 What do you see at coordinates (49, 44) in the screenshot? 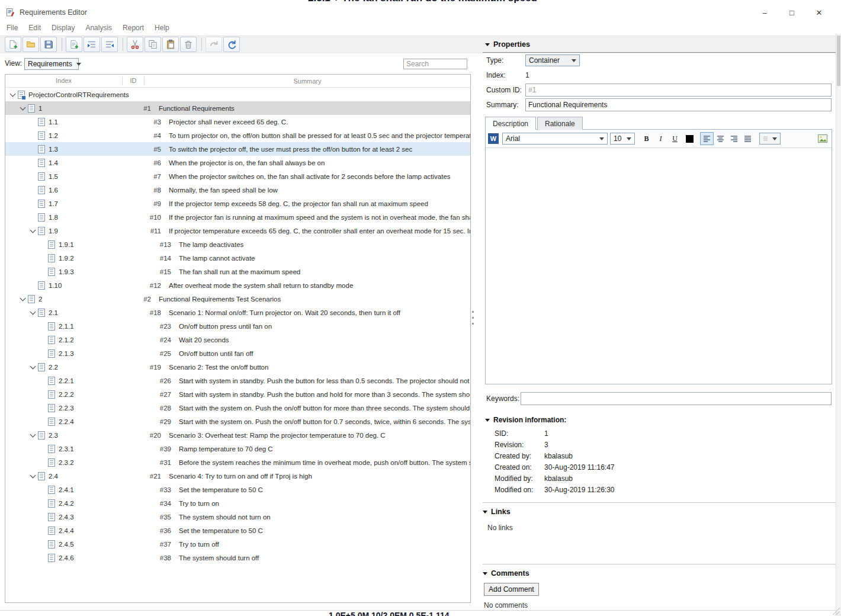
I see `save-button` at bounding box center [49, 44].